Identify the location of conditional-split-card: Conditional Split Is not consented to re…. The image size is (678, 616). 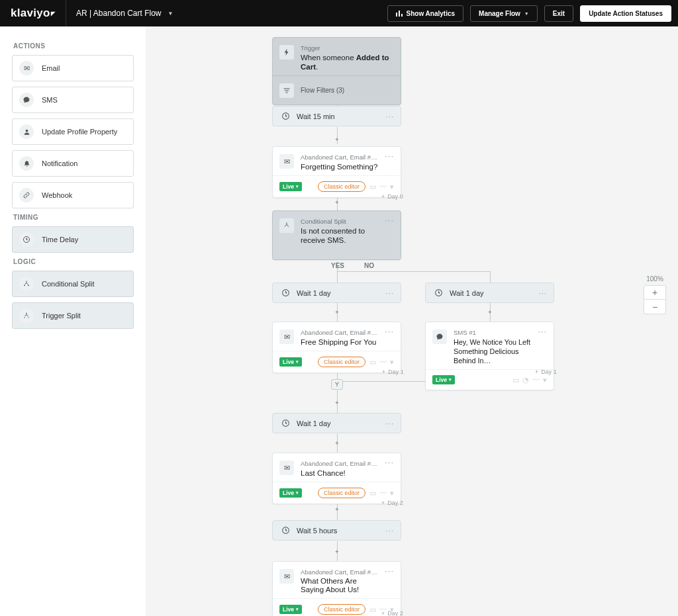
(336, 236).